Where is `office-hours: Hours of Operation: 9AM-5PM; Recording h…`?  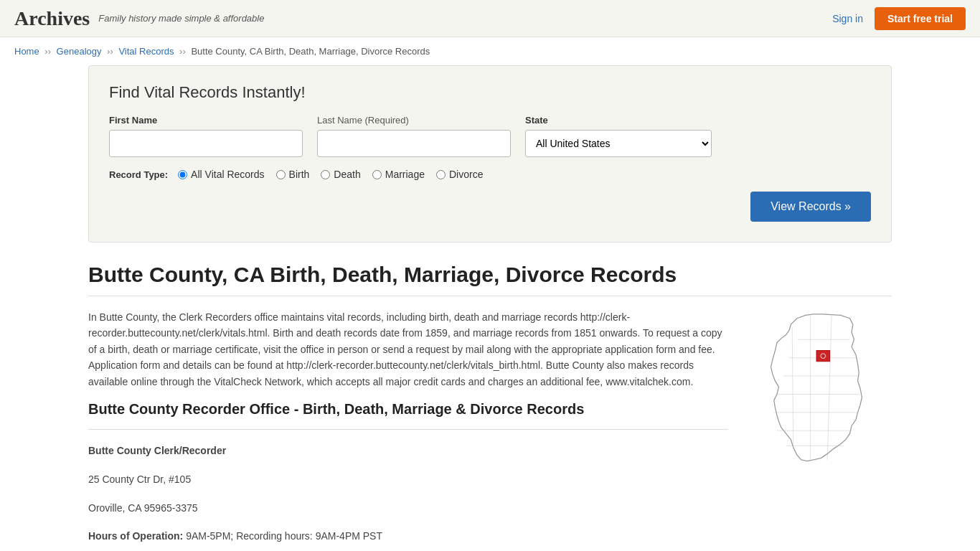
office-hours: Hours of Operation: 9AM-5PM; Recording h… is located at coordinates (408, 537).